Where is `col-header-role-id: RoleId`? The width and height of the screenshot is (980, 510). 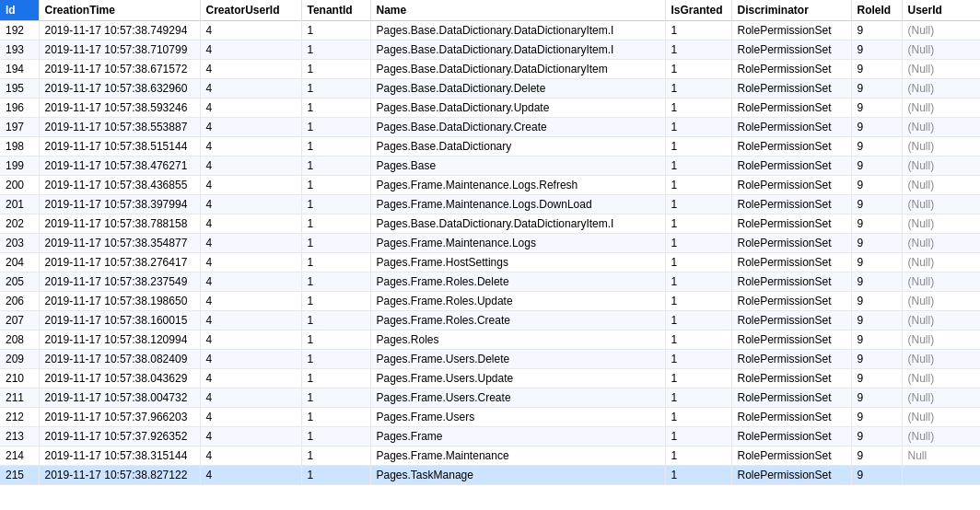 col-header-role-id: RoleId is located at coordinates (877, 11).